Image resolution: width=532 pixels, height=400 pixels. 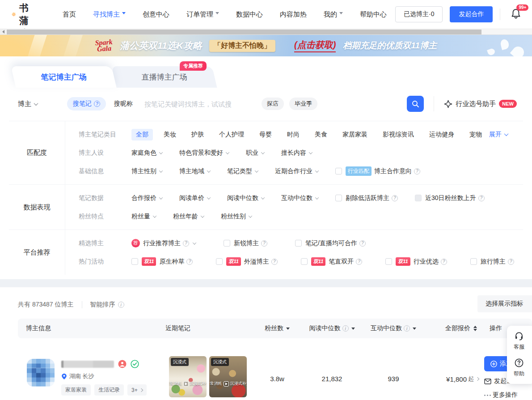 What do you see at coordinates (195, 198) in the screenshot?
I see `dropdown-read-unit-price: 阅读单价` at bounding box center [195, 198].